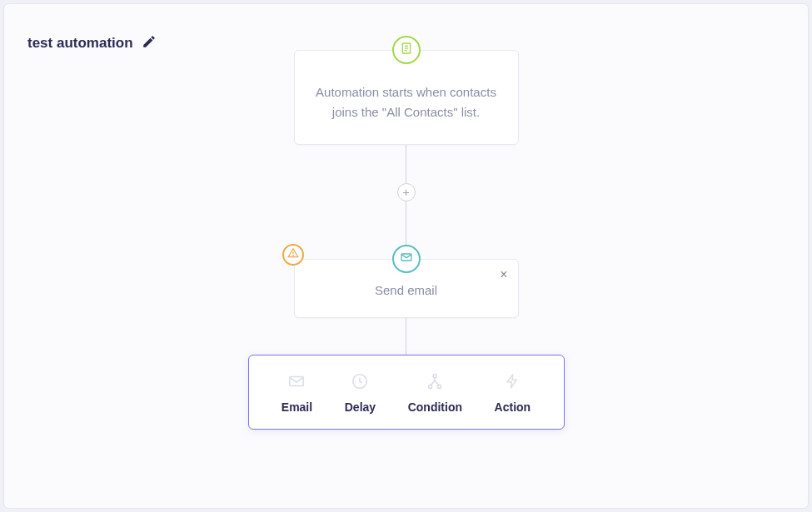  Describe the element at coordinates (435, 393) in the screenshot. I see `tool-condition: Condition` at that location.